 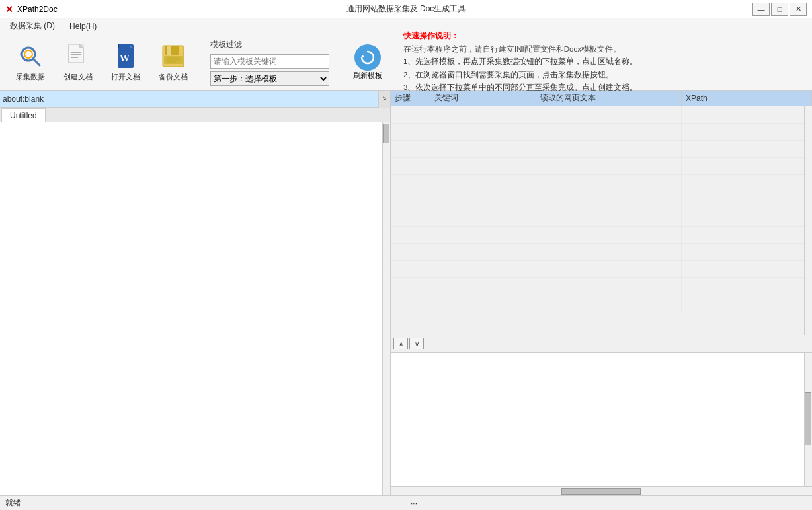 What do you see at coordinates (78, 77) in the screenshot?
I see `create-doc-label: 创建文档` at bounding box center [78, 77].